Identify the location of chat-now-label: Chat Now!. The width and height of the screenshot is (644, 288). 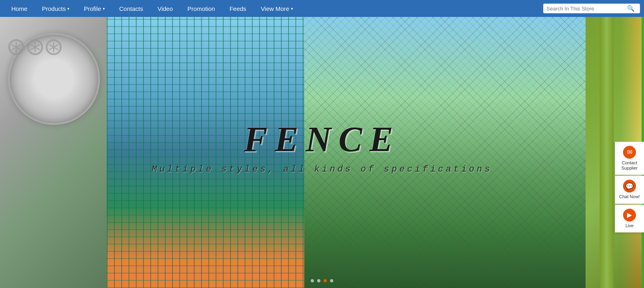
(629, 197).